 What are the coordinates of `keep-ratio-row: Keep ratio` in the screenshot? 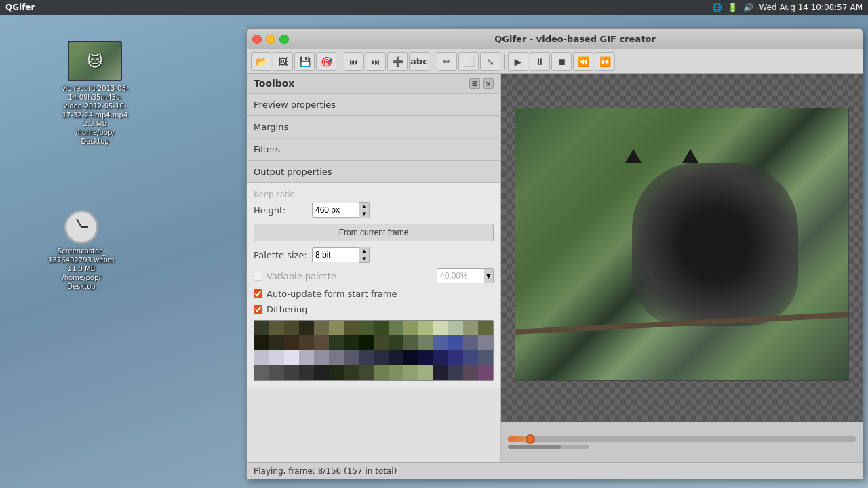 It's located at (374, 195).